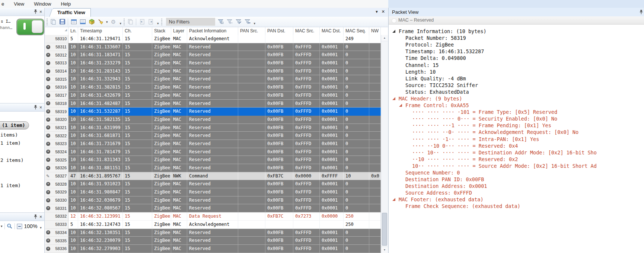 This screenshot has height=253, width=644. I want to click on overflow-icon: ▾, so click(41, 228).